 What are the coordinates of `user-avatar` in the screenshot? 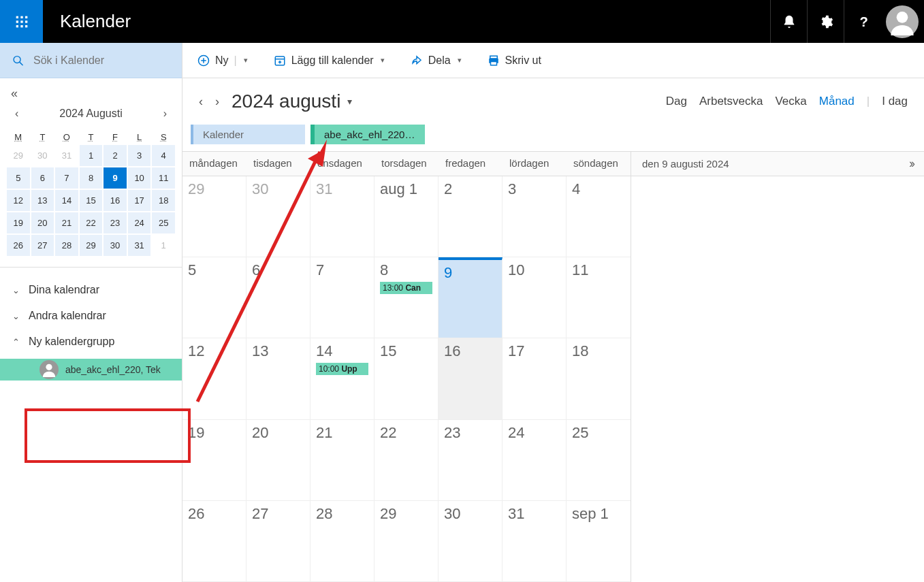 It's located at (902, 22).